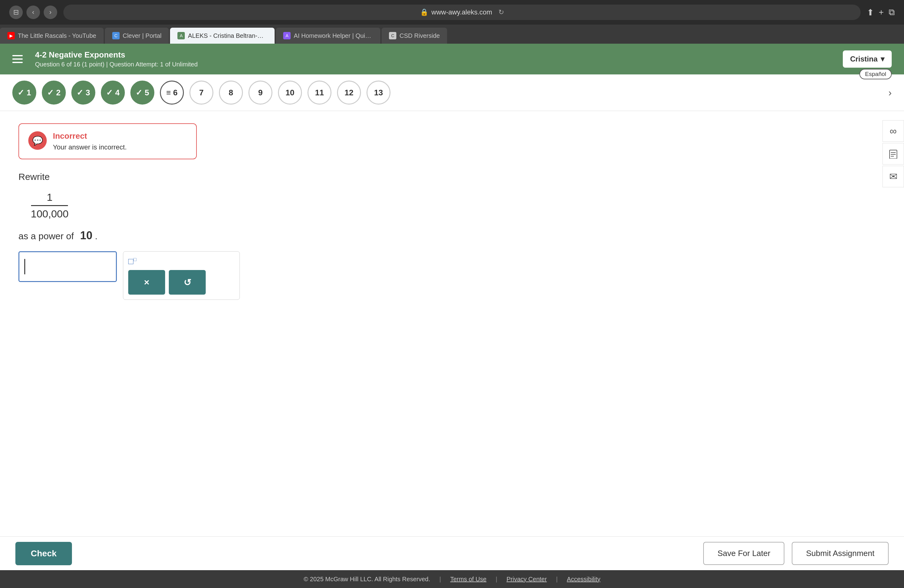 This screenshot has height=588, width=904. What do you see at coordinates (142, 93) in the screenshot?
I see `question-btn-5: ✓ 5` at bounding box center [142, 93].